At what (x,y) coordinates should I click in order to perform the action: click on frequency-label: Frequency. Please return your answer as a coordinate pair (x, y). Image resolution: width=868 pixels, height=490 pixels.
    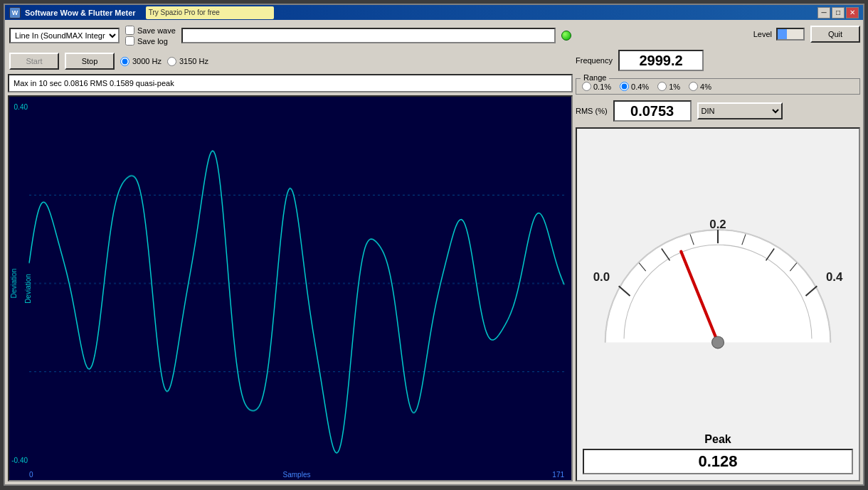
    Looking at the image, I should click on (594, 60).